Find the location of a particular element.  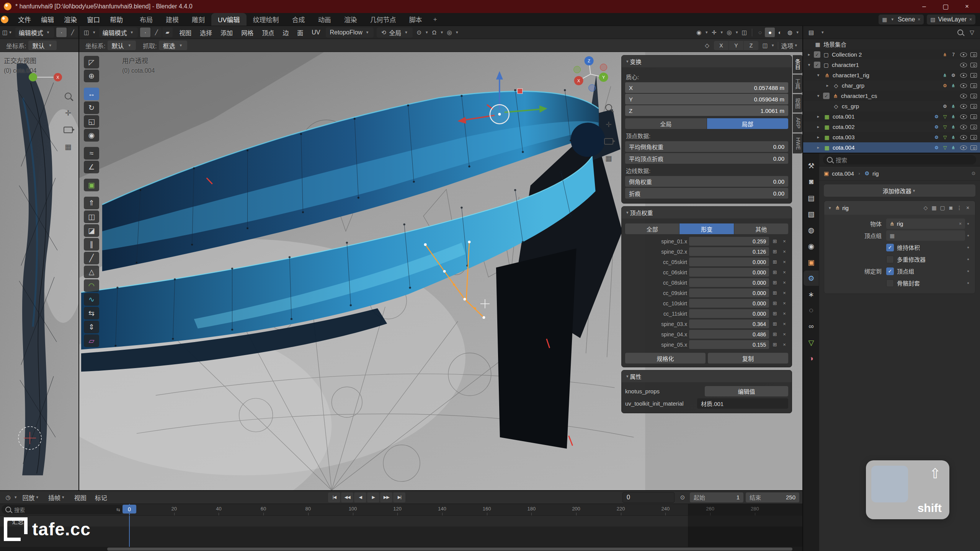

edge-select-button: ╱ is located at coordinates (156, 32).